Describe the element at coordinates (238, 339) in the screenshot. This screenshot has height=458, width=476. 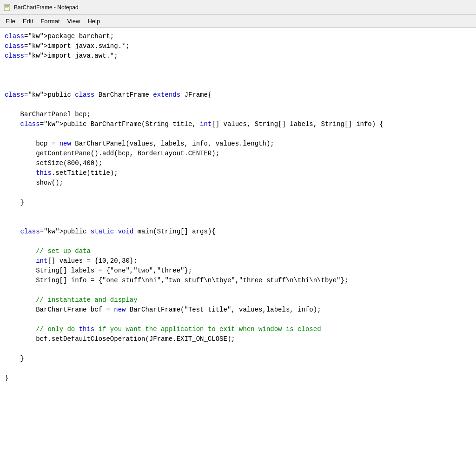
I see `code-line: bcf.setDefaultCloseOperation(JFrame.EXIT…` at that location.